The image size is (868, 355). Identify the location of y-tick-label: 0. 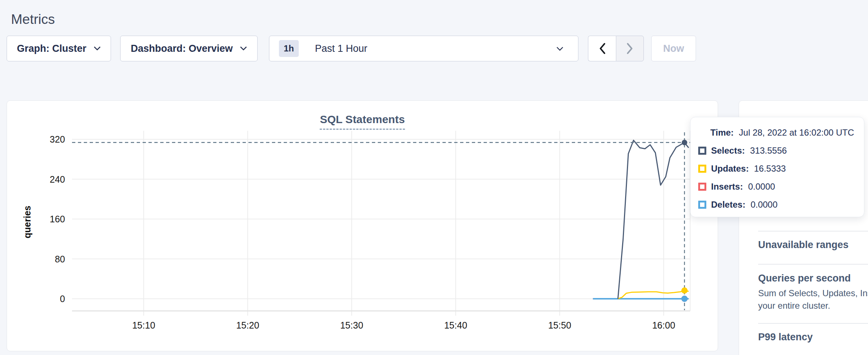
(62, 299).